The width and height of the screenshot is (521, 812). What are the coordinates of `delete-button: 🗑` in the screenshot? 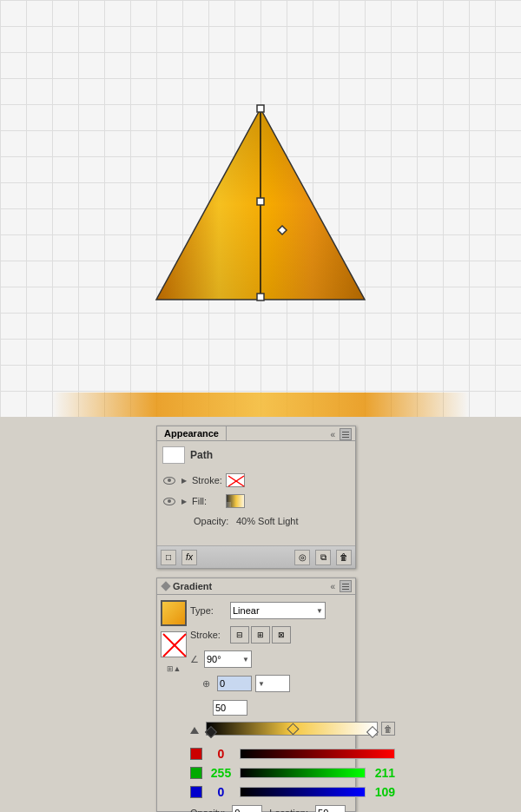 It's located at (344, 558).